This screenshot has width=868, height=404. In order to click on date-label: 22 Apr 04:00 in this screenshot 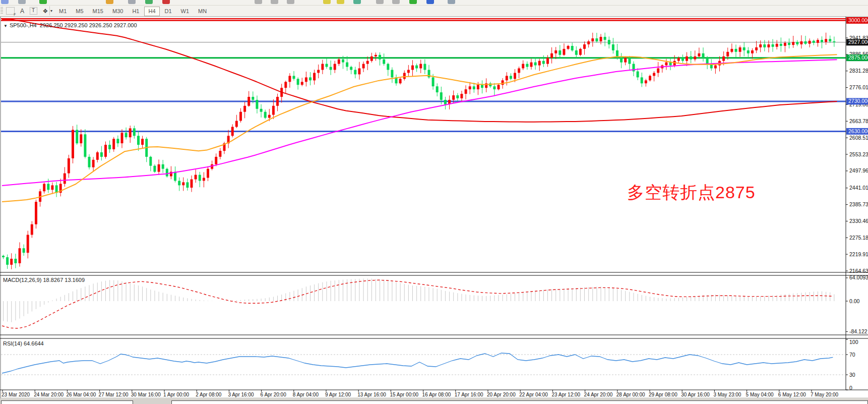, I will do `click(533, 394)`.